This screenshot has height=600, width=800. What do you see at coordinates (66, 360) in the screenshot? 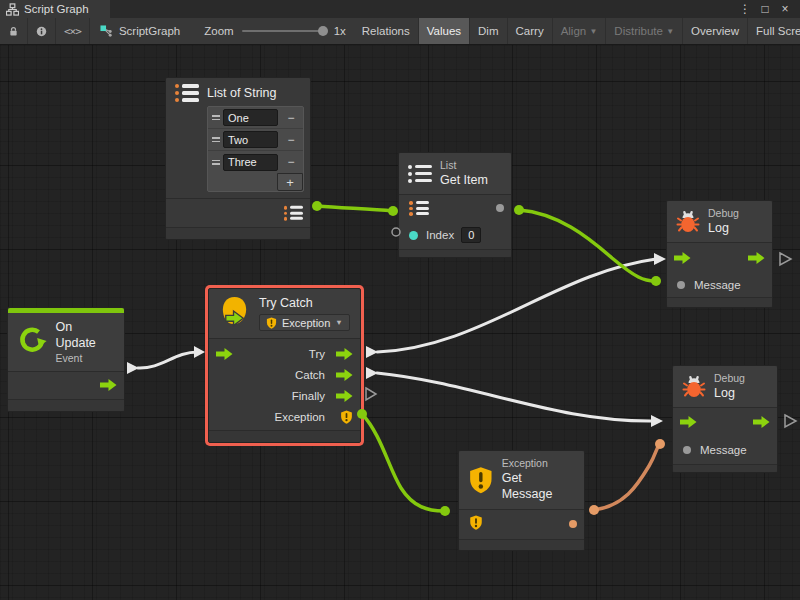
I see `node-on-update: On Update Event` at bounding box center [66, 360].